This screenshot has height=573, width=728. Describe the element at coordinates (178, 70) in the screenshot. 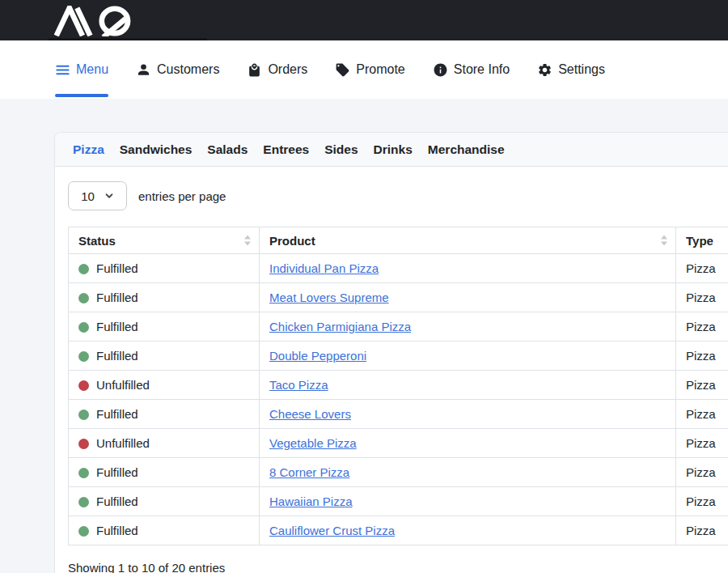

I see `nav-item-customers: Customers` at that location.